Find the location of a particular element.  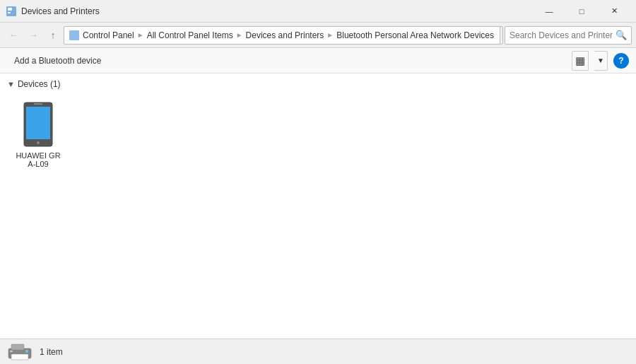

search-bar: 🔍 is located at coordinates (568, 35).